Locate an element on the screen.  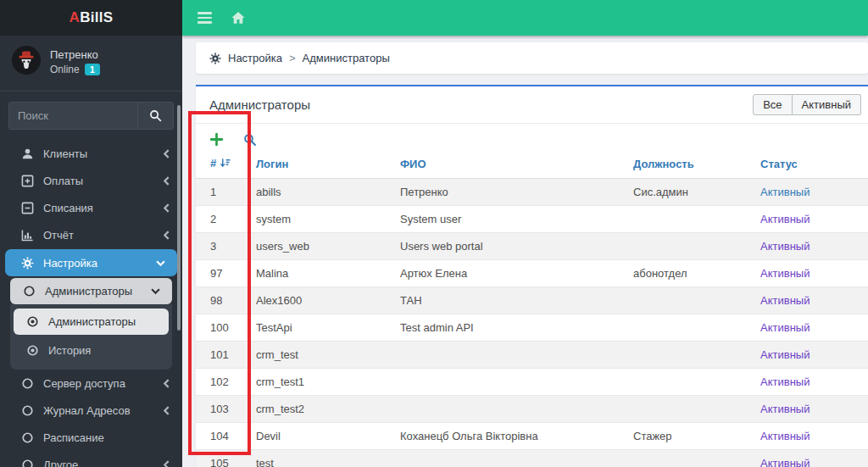
filter-all-button: Все is located at coordinates (772, 105).